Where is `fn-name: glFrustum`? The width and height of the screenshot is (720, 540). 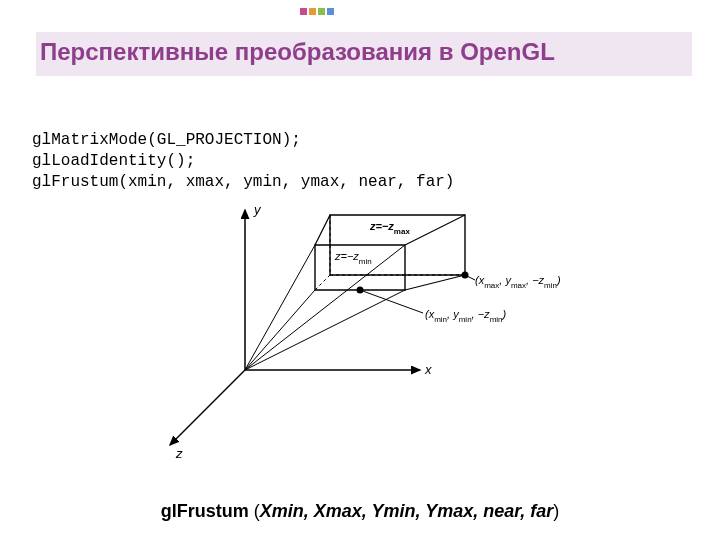
fn-name: glFrustum is located at coordinates (205, 511).